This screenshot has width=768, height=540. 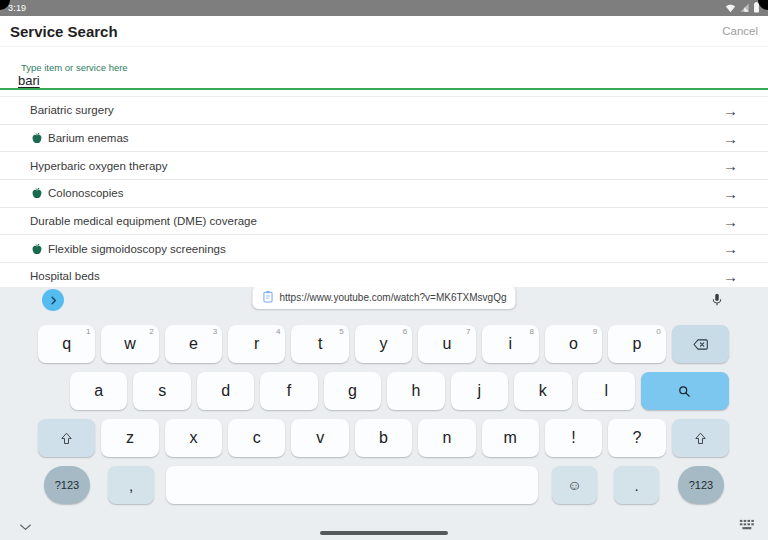 What do you see at coordinates (194, 438) in the screenshot?
I see `key-x: x` at bounding box center [194, 438].